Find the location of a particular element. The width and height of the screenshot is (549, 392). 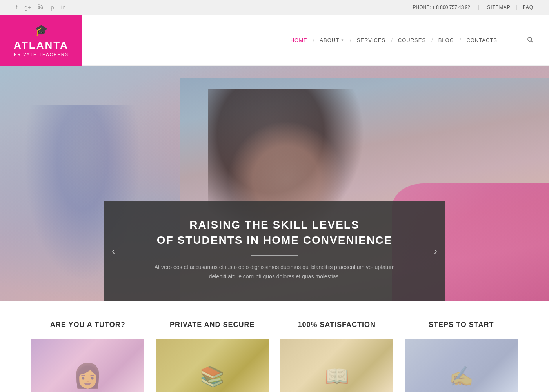

hero-title-line2: OF STUDENTS IN HOME CONVENIENCE is located at coordinates (274, 240).